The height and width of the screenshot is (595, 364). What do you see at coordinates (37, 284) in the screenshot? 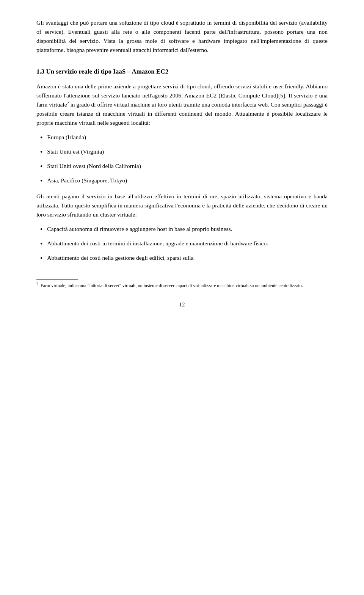
I see `footnote-number: 2` at bounding box center [37, 284].